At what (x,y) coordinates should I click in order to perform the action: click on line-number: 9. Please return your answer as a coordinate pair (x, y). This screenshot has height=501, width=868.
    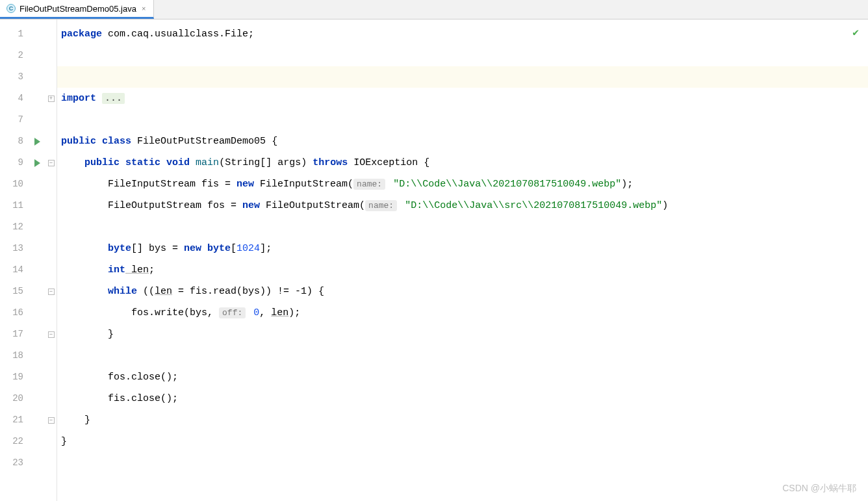
    Looking at the image, I should click on (14, 162).